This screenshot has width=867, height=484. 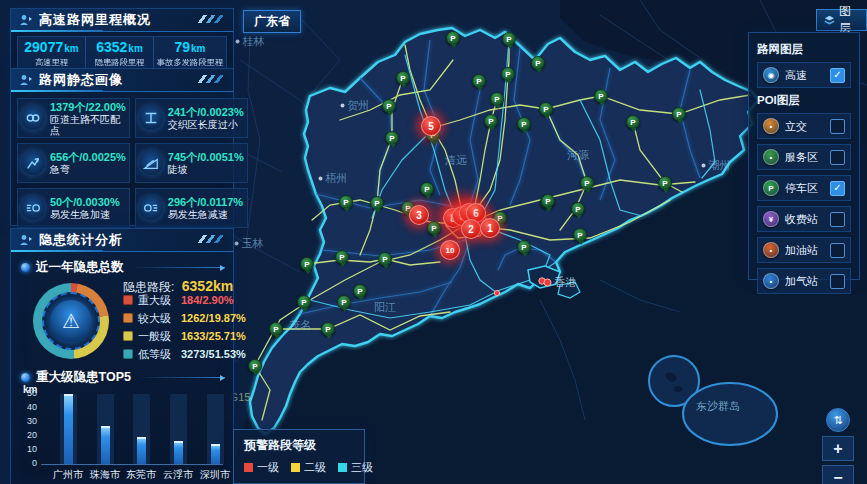 I want to click on compass-icon: ⇅, so click(x=838, y=420).